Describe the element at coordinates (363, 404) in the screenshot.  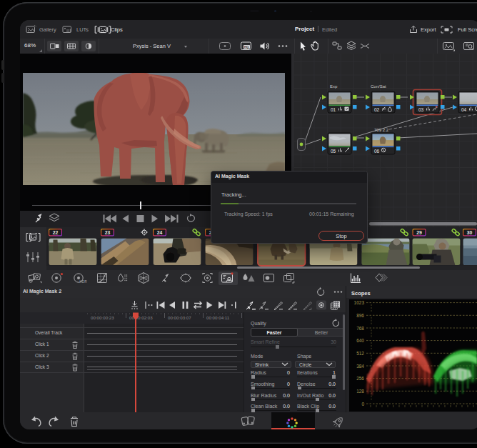
I see `svg-text: 0` at that location.